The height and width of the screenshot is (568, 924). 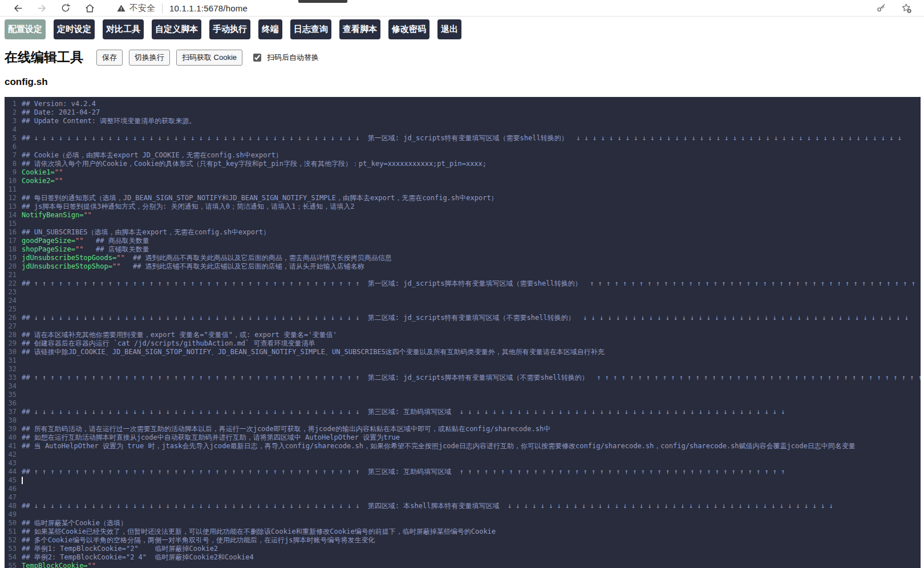 I want to click on code-text: Cookie1="", so click(x=42, y=172).